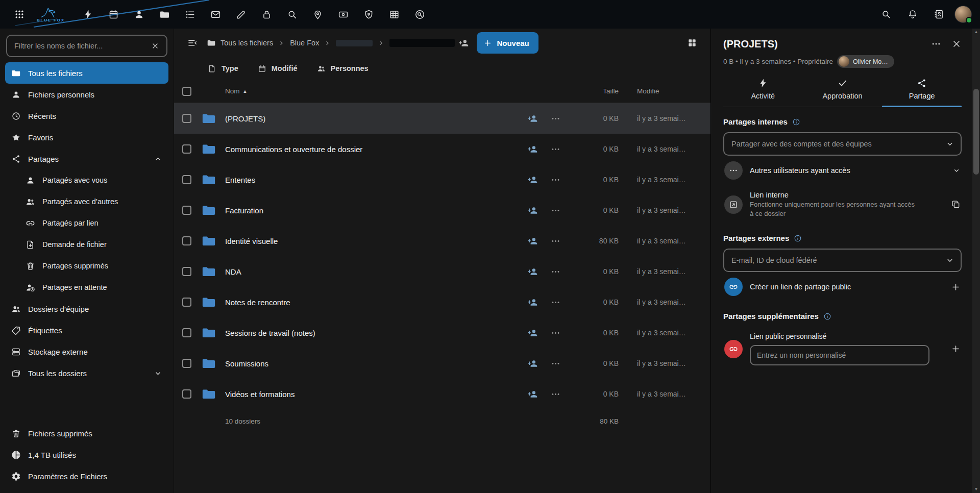 This screenshot has height=493, width=980. Describe the element at coordinates (442, 302) in the screenshot. I see `file-row: Notes de rencontre 0 KB il y a 3 semai…` at that location.